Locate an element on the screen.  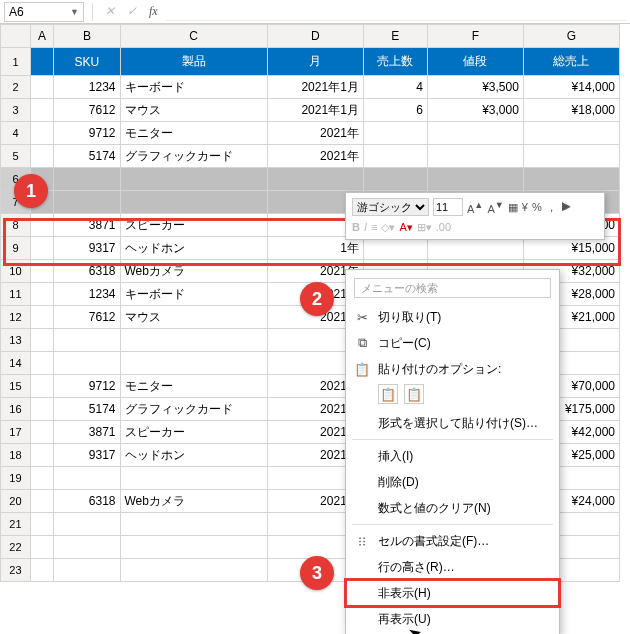
cell: ¥15,000 is located at coordinates (571, 248).